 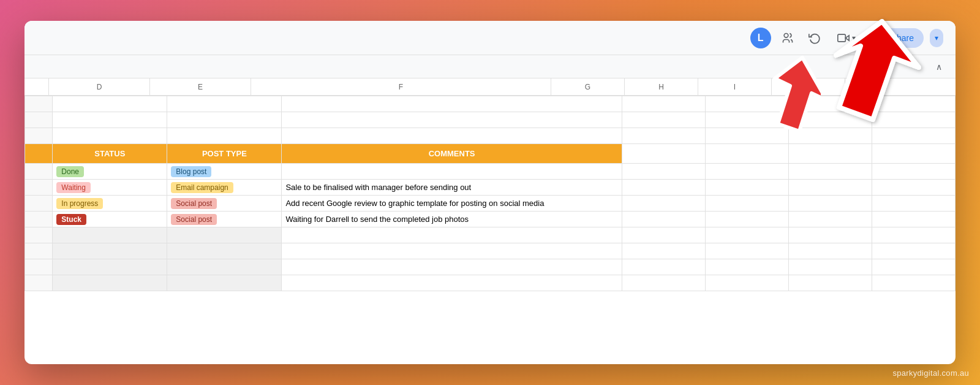 What do you see at coordinates (490, 87) in the screenshot?
I see `column-headers: D E F G H I J` at bounding box center [490, 87].